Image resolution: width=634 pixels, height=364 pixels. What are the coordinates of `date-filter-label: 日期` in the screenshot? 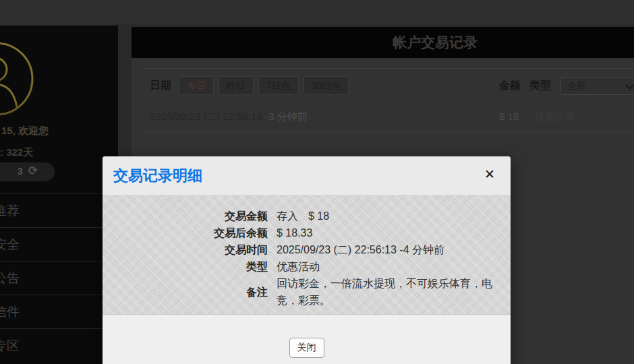 It's located at (161, 86).